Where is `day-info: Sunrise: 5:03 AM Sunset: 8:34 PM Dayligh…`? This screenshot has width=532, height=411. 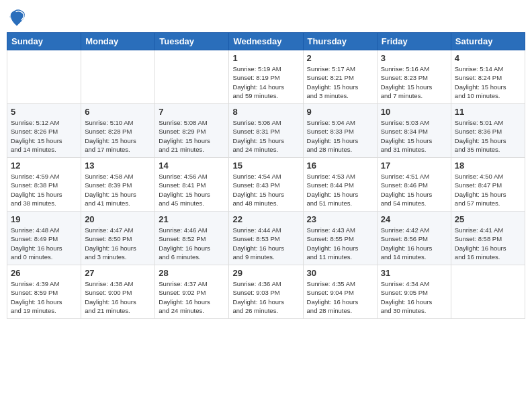
day-info: Sunrise: 5:03 AM Sunset: 8:34 PM Dayligh… is located at coordinates (414, 136).